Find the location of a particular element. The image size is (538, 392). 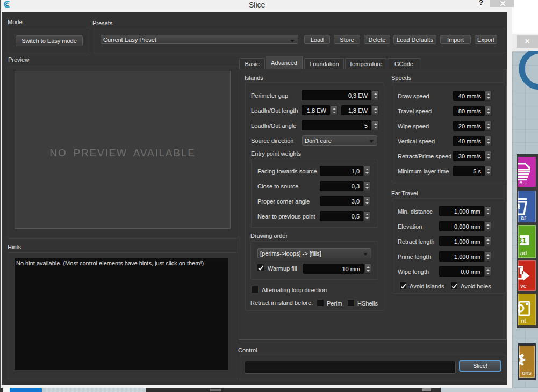

svg-text: 1 is located at coordinates (520, 206).